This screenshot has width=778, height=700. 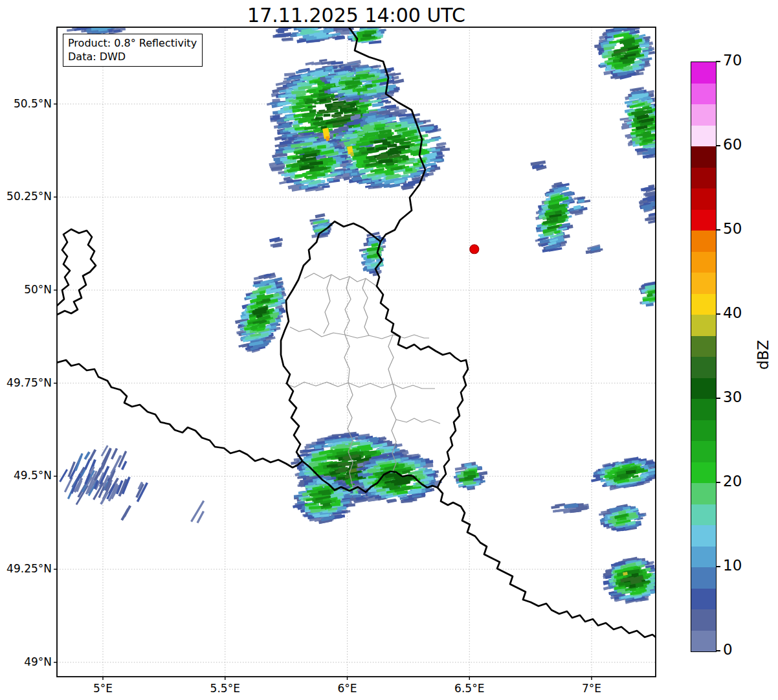 I want to click on radar-site-marker, so click(x=474, y=249).